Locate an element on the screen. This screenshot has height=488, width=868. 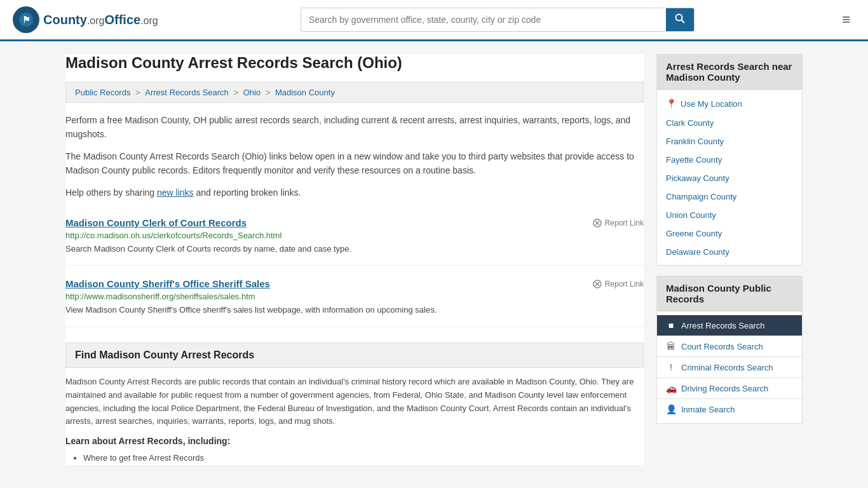
nearby-title: Arrest Records Search near Madison Count… is located at coordinates (729, 72).